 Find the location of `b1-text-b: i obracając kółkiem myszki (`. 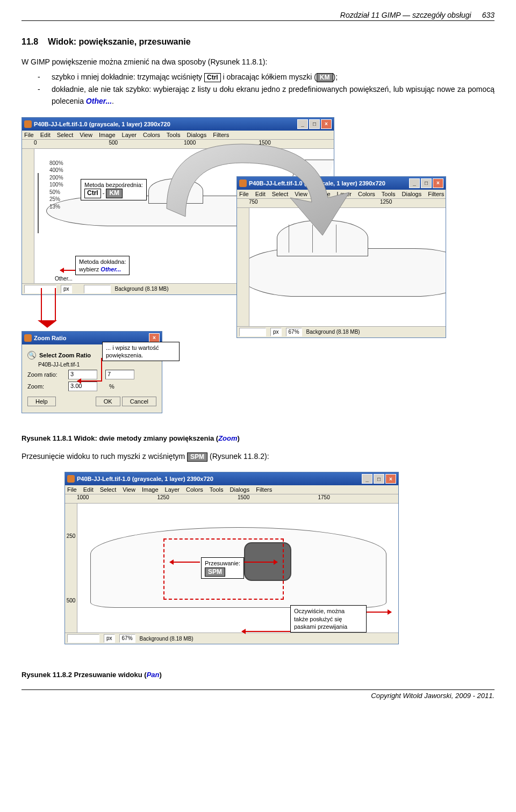

b1-text-b: i obracając kółkiem myszki ( is located at coordinates (269, 77).